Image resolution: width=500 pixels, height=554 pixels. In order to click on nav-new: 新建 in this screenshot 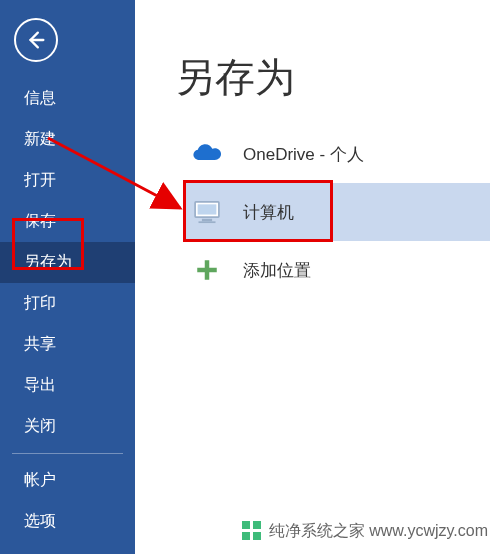, I will do `click(68, 140)`.